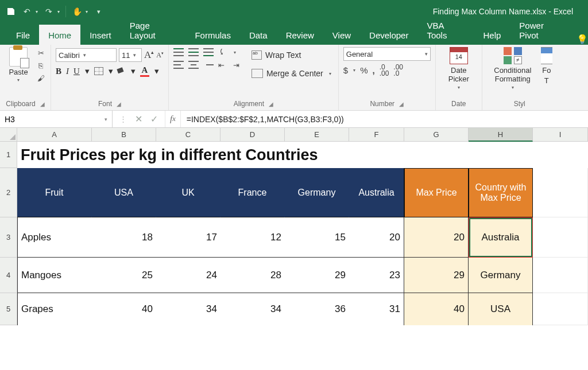 This screenshot has width=588, height=370. Describe the element at coordinates (364, 70) in the screenshot. I see `percent-format-icon: %` at that location.